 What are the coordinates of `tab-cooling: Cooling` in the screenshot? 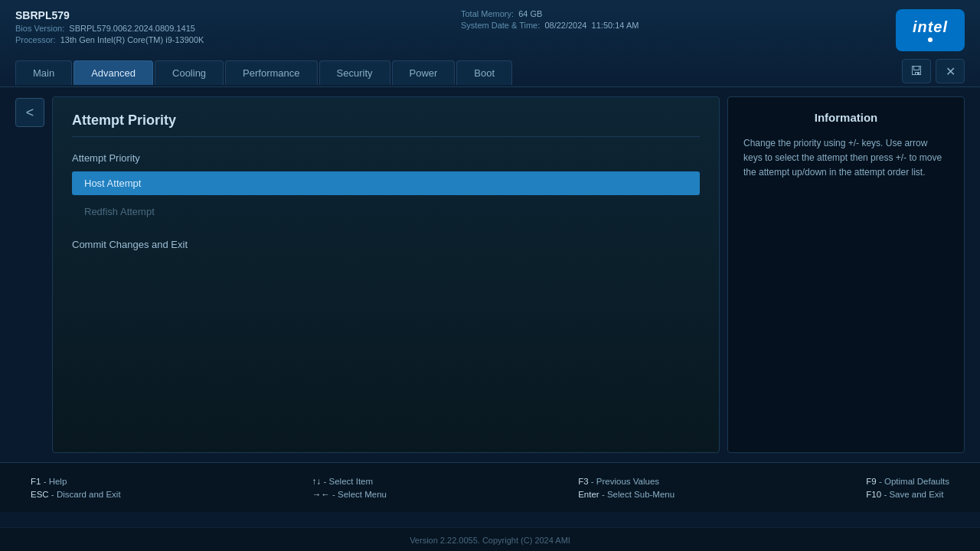 It's located at (189, 73).